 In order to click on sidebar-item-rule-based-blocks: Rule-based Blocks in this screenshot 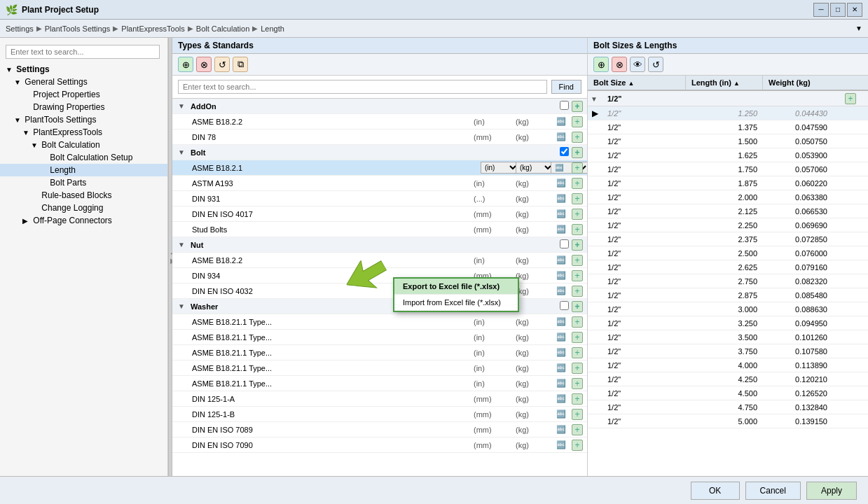, I will do `click(84, 195)`.